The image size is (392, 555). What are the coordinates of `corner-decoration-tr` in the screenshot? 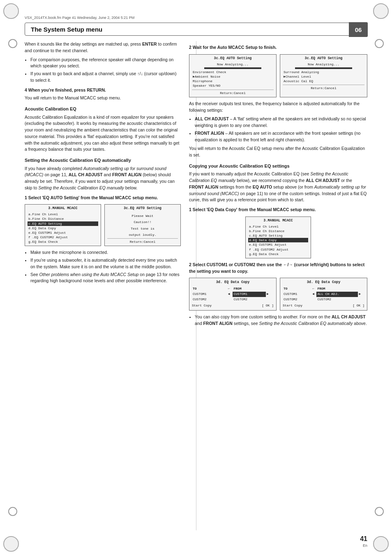 It's located at (381, 11).